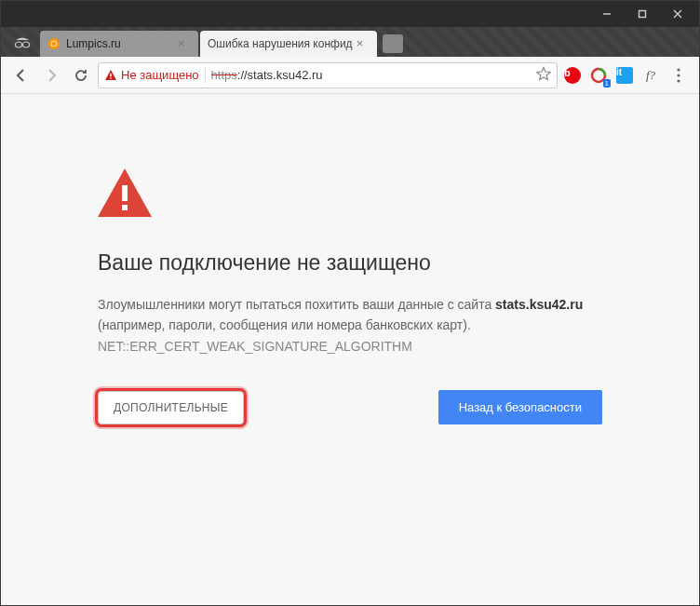 The width and height of the screenshot is (700, 606). What do you see at coordinates (642, 14) in the screenshot?
I see `maximize-button` at bounding box center [642, 14].